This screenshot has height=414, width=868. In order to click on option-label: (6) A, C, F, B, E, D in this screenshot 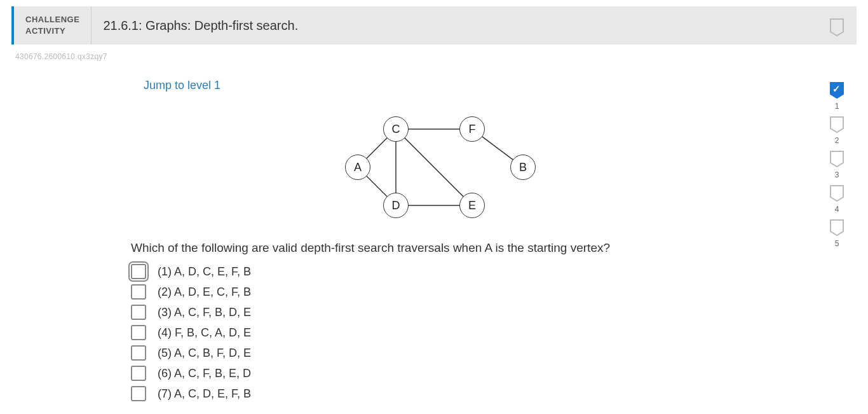, I will do `click(205, 374)`.